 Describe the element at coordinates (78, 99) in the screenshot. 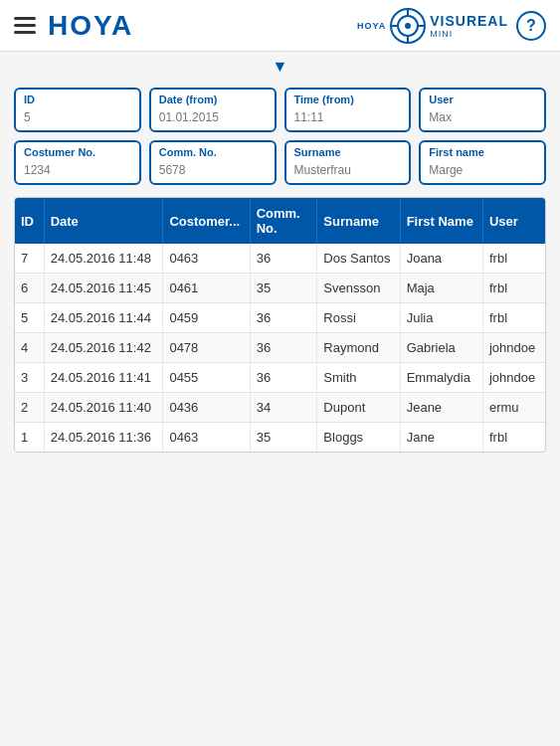

I see `id-filter-label: ID` at that location.